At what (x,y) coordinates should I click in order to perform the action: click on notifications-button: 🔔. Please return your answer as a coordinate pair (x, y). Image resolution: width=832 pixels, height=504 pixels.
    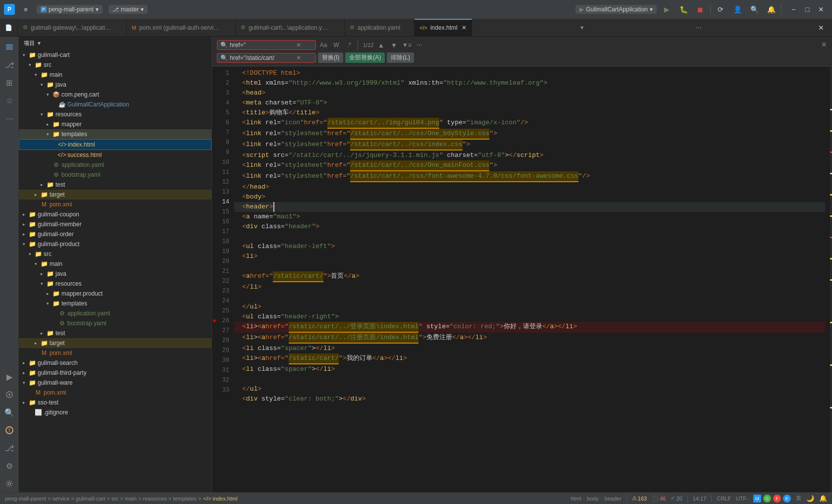
    Looking at the image, I should click on (771, 9).